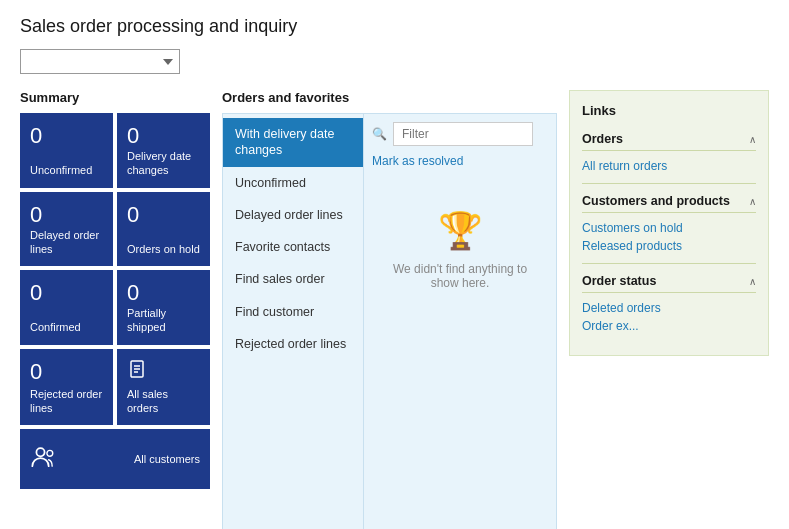 The width and height of the screenshot is (789, 529). What do you see at coordinates (293, 312) in the screenshot?
I see `nav-item-find-customer: Find customer` at bounding box center [293, 312].